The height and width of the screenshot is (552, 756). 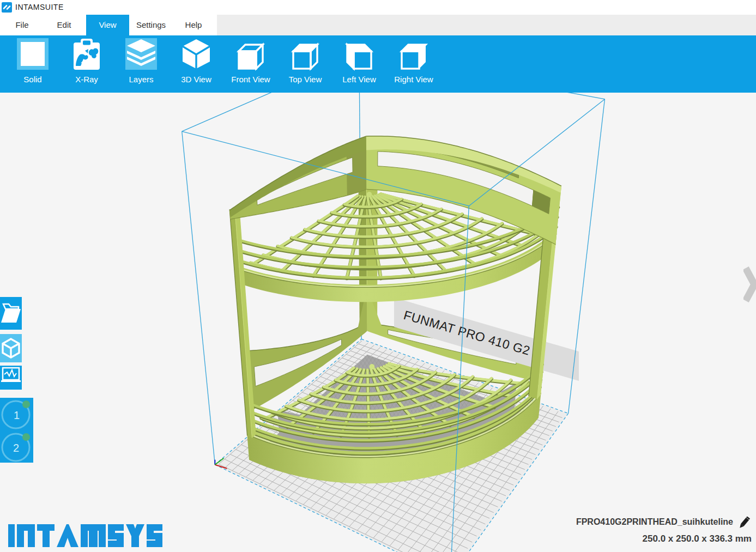 What do you see at coordinates (16, 448) in the screenshot?
I see `svg-text: 2` at bounding box center [16, 448].